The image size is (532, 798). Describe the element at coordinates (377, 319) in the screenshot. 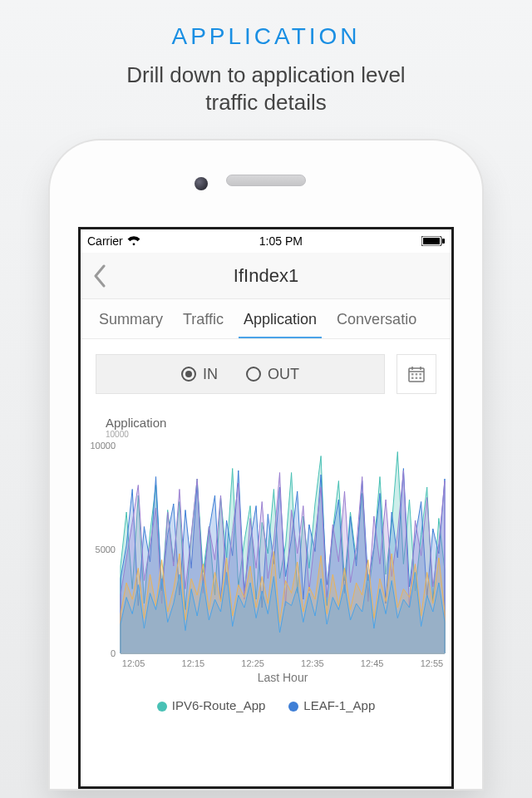

I see `tab-conversatio: Conversatio` at that location.